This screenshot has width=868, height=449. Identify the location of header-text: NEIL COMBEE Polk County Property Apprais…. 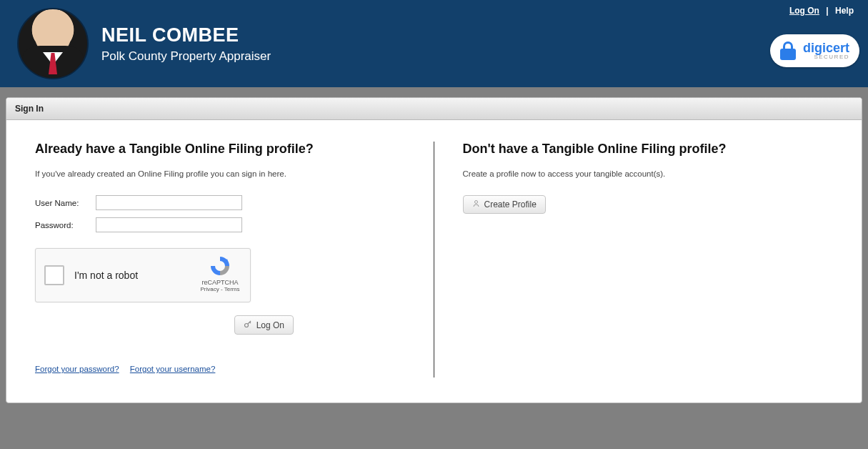
(186, 44).